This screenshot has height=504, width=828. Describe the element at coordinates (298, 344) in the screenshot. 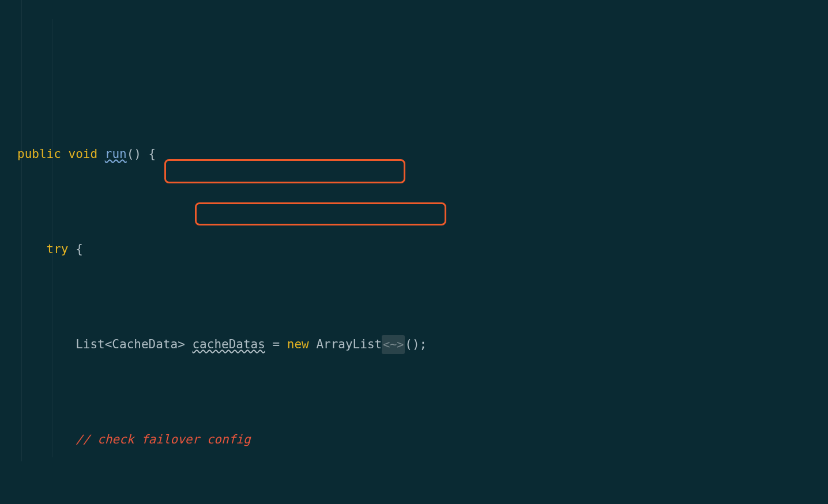

I see `keyword-new: new` at that location.